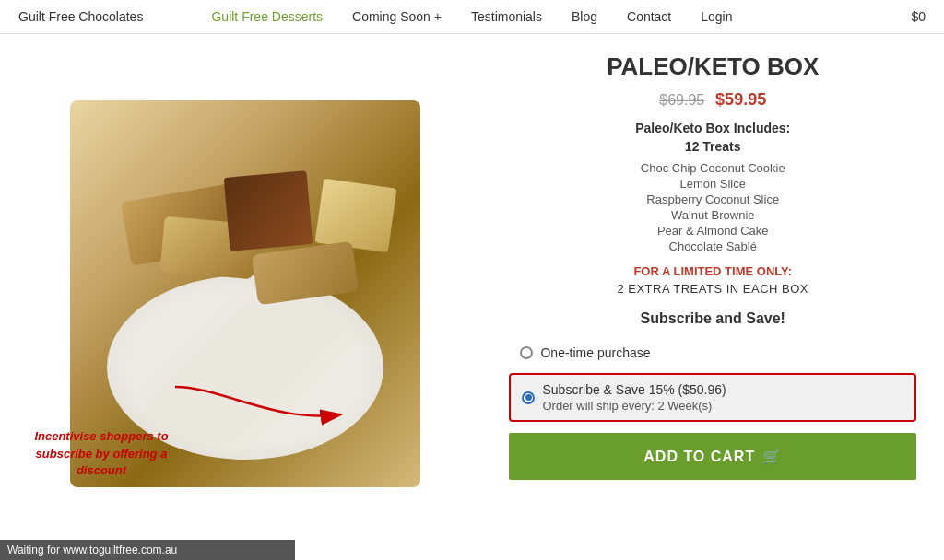 This screenshot has height=560, width=944. Describe the element at coordinates (713, 247) in the screenshot. I see `list-item: Chocolate Sablé` at that location.